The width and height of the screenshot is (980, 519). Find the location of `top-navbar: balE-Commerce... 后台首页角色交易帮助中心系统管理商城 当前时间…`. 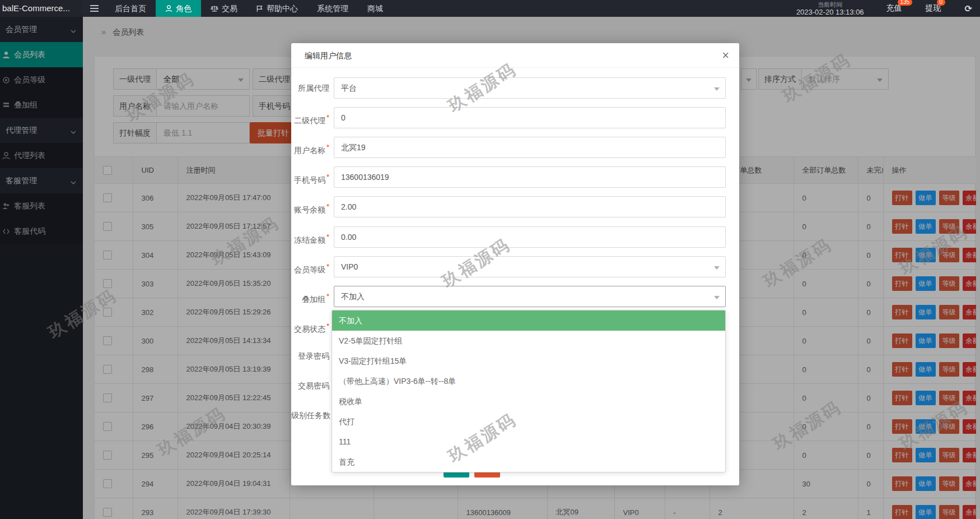

top-navbar: balE-Commerce... 后台首页角色交易帮助中心系统管理商城 当前时间… is located at coordinates (490, 8).